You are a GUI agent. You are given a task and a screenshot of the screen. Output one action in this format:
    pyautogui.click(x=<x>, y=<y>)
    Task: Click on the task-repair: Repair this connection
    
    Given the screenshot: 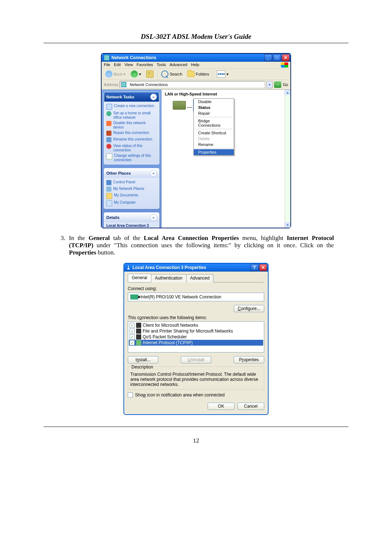 What is the action you would take?
    pyautogui.click(x=131, y=133)
    